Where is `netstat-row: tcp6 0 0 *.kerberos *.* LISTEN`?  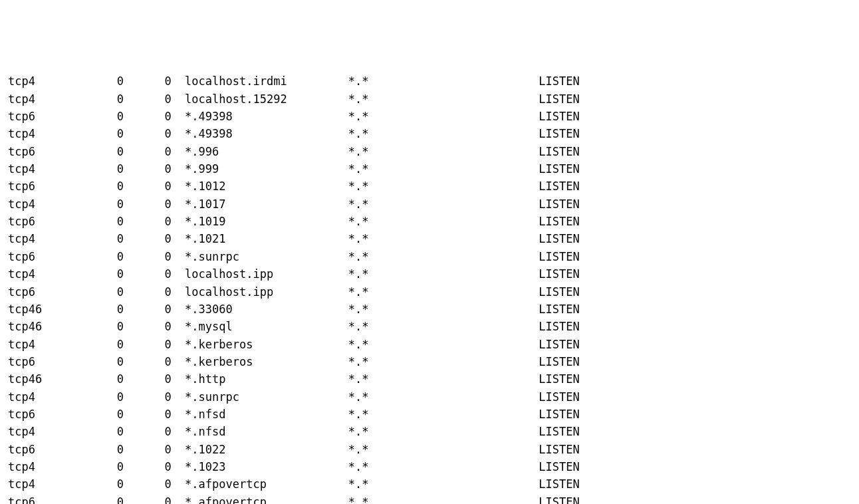 netstat-row: tcp6 0 0 *.kerberos *.* LISTEN is located at coordinates (430, 362).